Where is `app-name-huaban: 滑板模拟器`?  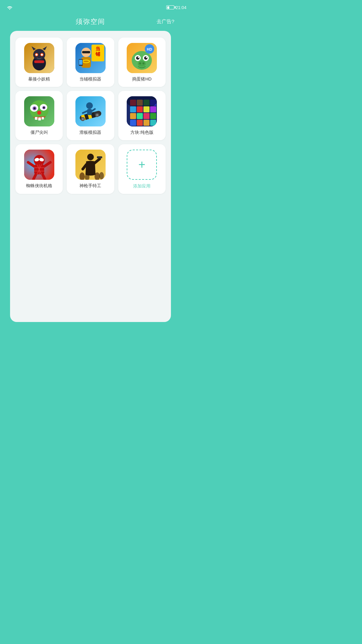
app-name-huaban: 滑板模拟器 is located at coordinates (90, 133).